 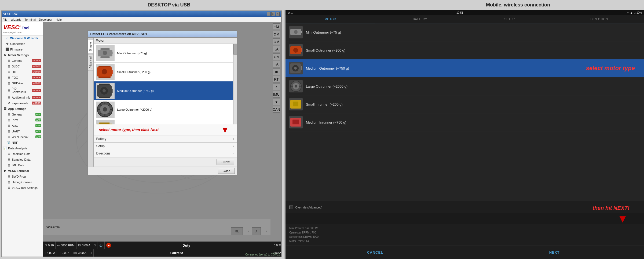 I want to click on i-value: 3,00 A, so click(x=51, y=253).